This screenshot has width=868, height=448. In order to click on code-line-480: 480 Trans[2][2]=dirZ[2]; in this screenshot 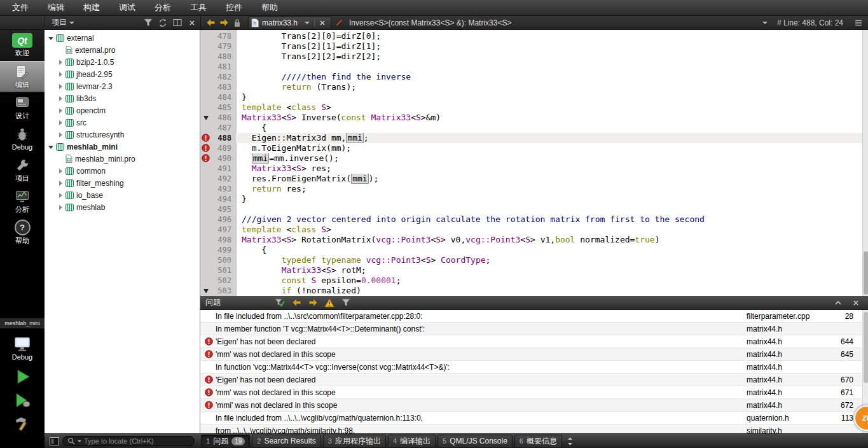, I will do `click(532, 57)`.